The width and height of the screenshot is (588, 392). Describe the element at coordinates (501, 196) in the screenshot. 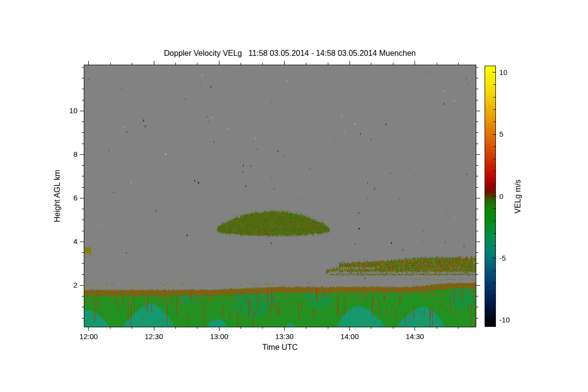

I see `cbar-tick-label: 0` at that location.